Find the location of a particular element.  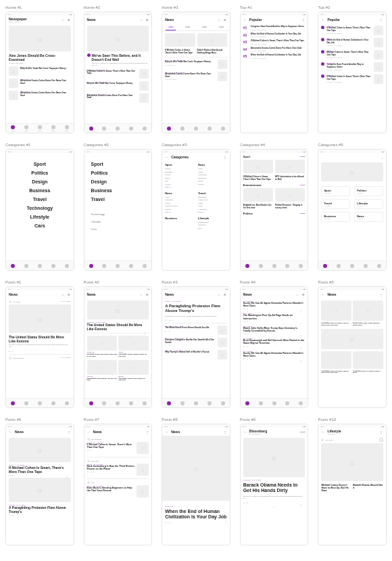

category-link: Lifestyle is located at coordinates (96, 222).